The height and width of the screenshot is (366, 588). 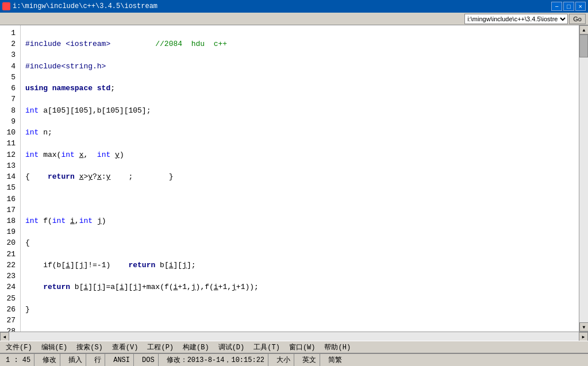 I want to click on edit-mode: 修改, so click(x=49, y=360).